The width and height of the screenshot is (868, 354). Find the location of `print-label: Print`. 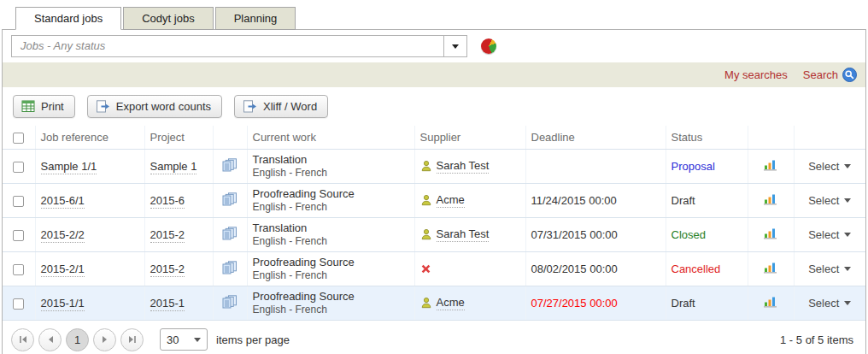

print-label: Print is located at coordinates (53, 106).